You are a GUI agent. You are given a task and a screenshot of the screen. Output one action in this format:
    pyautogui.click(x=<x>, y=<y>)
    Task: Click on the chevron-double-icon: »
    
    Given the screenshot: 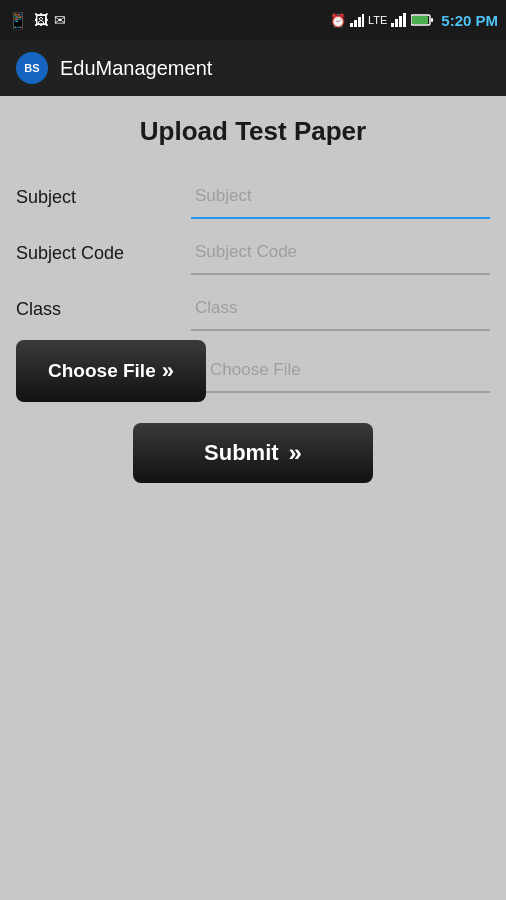 What is the action you would take?
    pyautogui.click(x=168, y=371)
    